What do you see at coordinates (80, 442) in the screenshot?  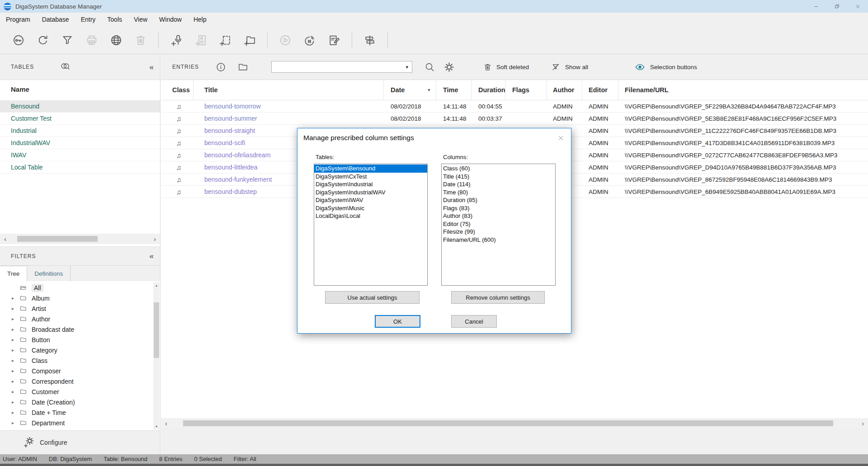 I see `configure-row: Configure` at bounding box center [80, 442].